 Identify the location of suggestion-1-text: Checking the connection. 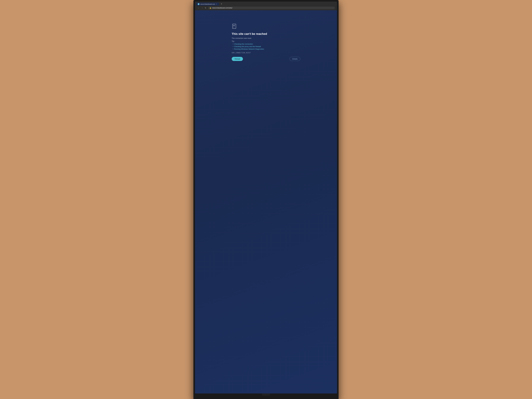
(244, 44).